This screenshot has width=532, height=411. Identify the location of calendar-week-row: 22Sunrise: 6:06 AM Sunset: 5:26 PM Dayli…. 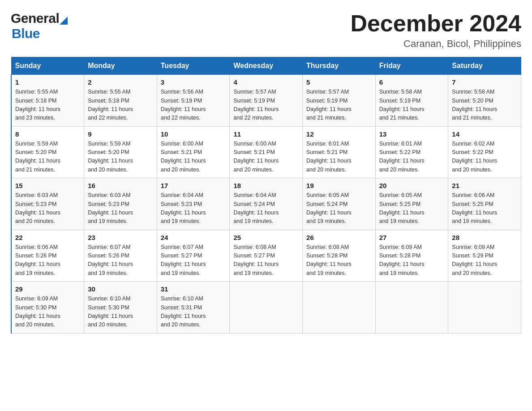
(266, 256).